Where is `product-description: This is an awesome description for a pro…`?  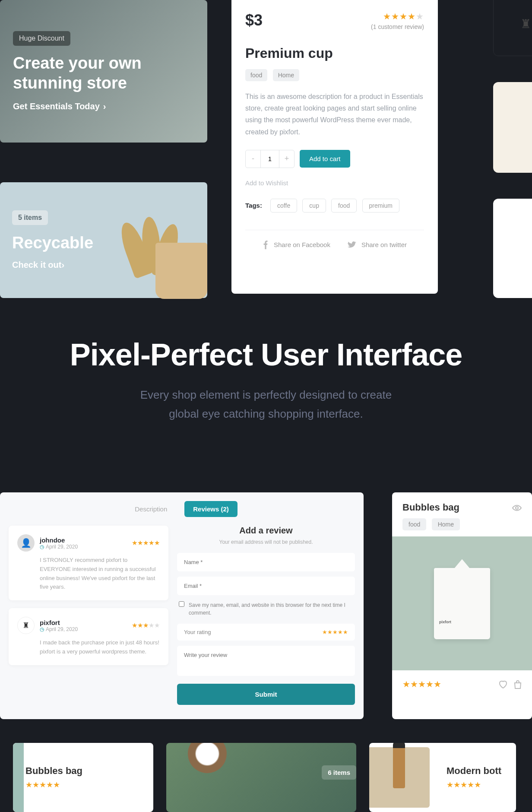
product-description: This is an awesome description for a pro… is located at coordinates (335, 114).